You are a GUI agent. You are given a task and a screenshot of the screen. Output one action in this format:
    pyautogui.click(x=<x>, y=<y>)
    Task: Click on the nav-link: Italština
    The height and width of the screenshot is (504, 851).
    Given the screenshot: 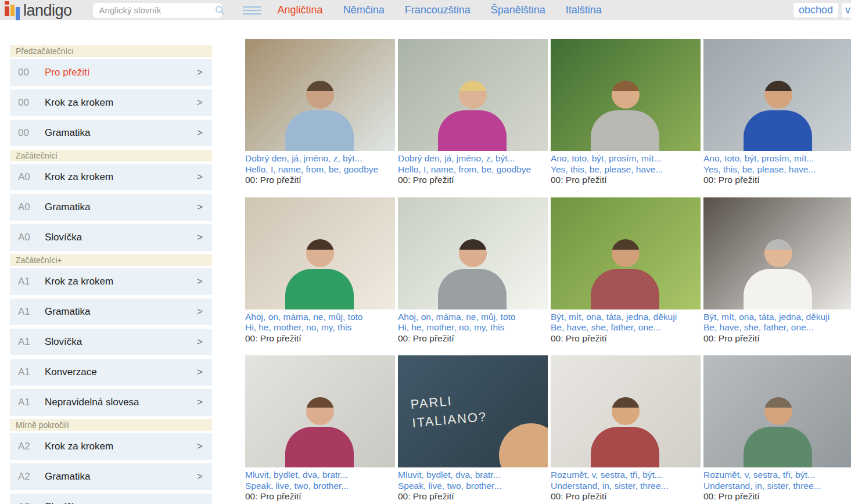 What is the action you would take?
    pyautogui.click(x=584, y=10)
    